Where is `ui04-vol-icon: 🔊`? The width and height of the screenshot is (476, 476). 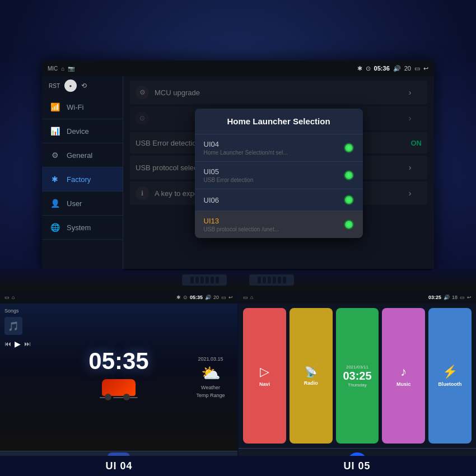 ui04-vol-icon: 🔊 is located at coordinates (208, 297).